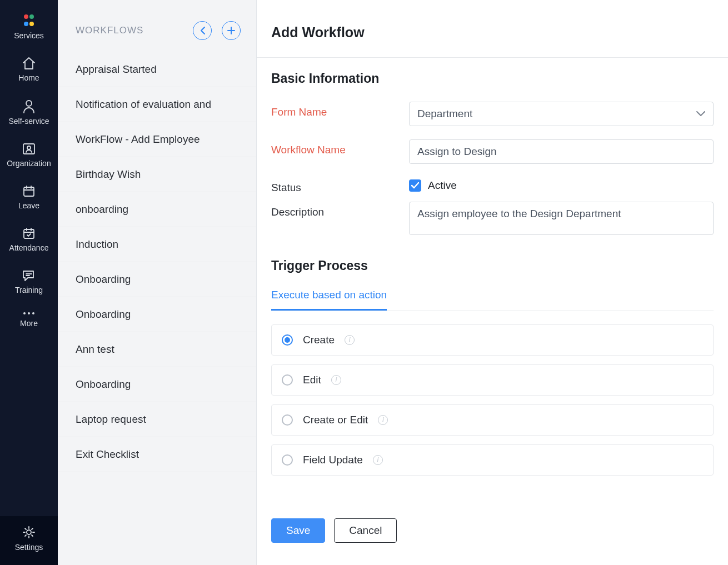 This screenshot has height=565, width=728. What do you see at coordinates (298, 531) in the screenshot?
I see `save-button: Save` at bounding box center [298, 531].